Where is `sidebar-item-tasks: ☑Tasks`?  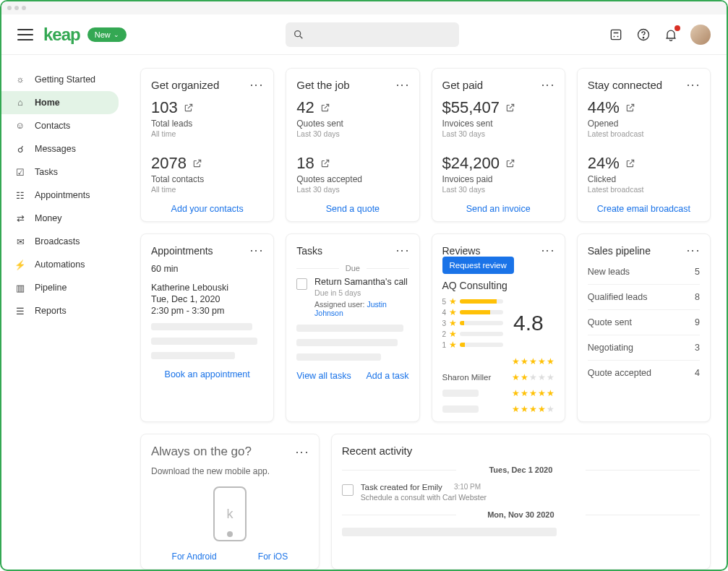 sidebar-item-tasks: ☑Tasks is located at coordinates (60, 172).